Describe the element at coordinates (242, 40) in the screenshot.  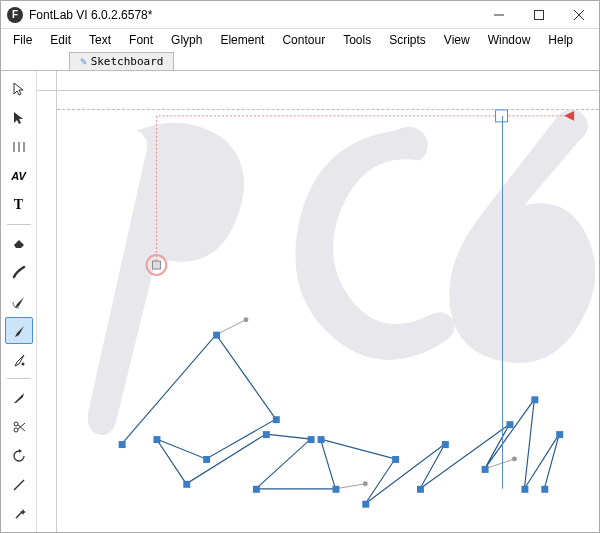
I see `menu-element: Element` at that location.